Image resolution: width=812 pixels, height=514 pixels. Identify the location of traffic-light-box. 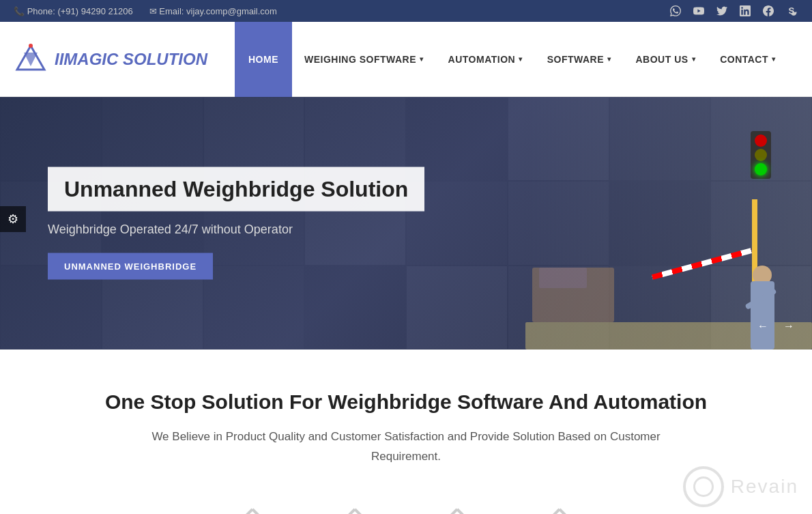
(761, 155).